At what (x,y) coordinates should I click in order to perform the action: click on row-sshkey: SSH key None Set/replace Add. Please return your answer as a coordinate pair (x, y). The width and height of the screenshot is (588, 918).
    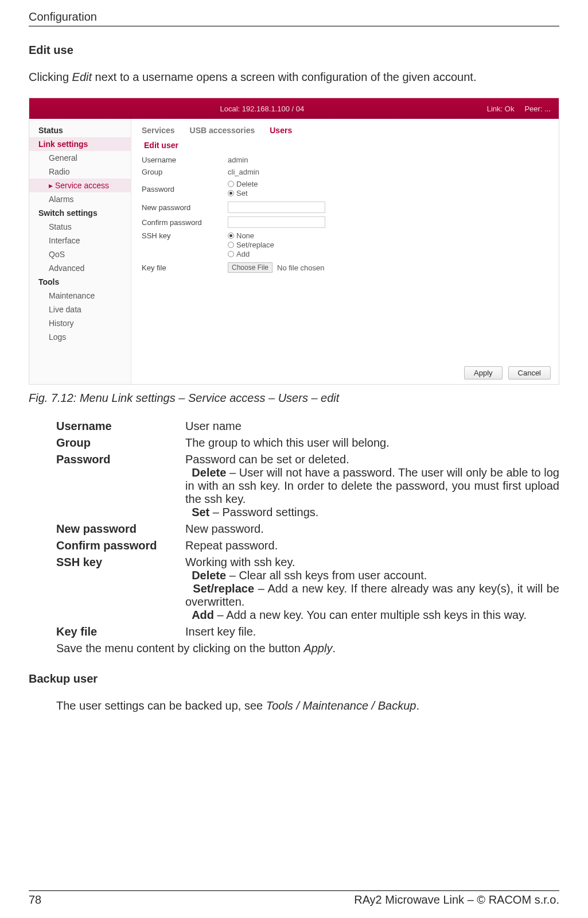
    Looking at the image, I should click on (345, 245).